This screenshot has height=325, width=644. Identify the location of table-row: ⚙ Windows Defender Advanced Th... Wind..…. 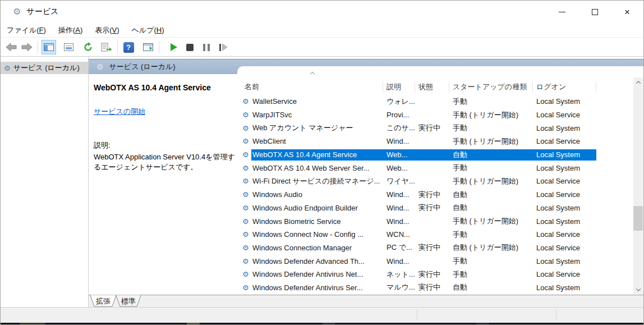
(438, 261).